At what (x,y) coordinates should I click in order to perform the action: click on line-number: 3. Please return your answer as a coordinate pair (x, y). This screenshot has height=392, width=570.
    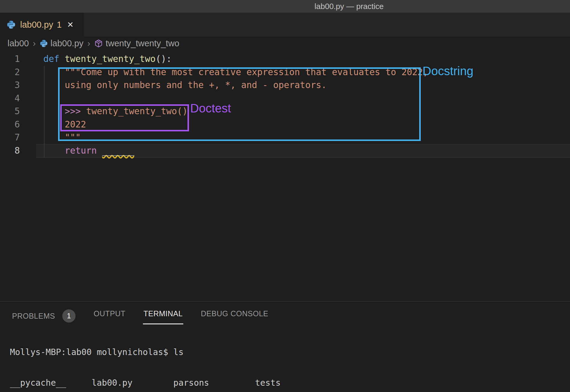
    Looking at the image, I should click on (22, 85).